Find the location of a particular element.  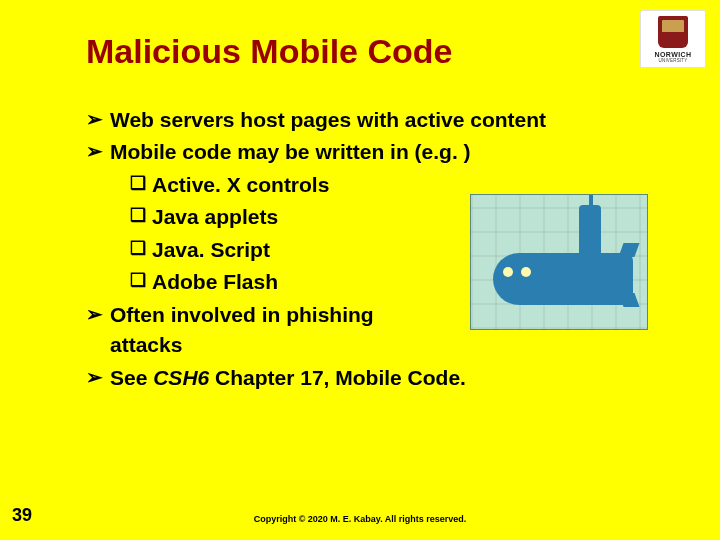

submarine-tower-icon is located at coordinates (590, 235).